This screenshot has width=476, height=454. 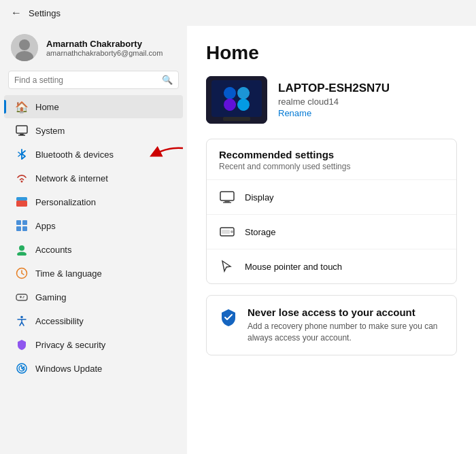 What do you see at coordinates (105, 43) in the screenshot?
I see `user-name: Amarnath Chakraborty` at bounding box center [105, 43].